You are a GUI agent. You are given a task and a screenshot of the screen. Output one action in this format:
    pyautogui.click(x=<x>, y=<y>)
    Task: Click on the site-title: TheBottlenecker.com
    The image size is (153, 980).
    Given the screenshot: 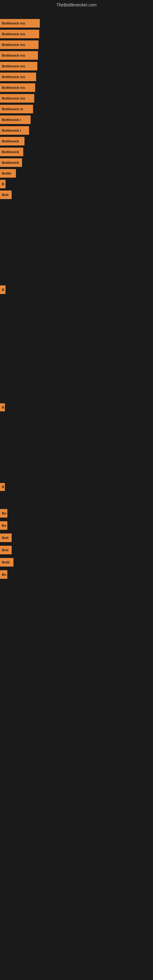 What is the action you would take?
    pyautogui.click(x=76, y=5)
    